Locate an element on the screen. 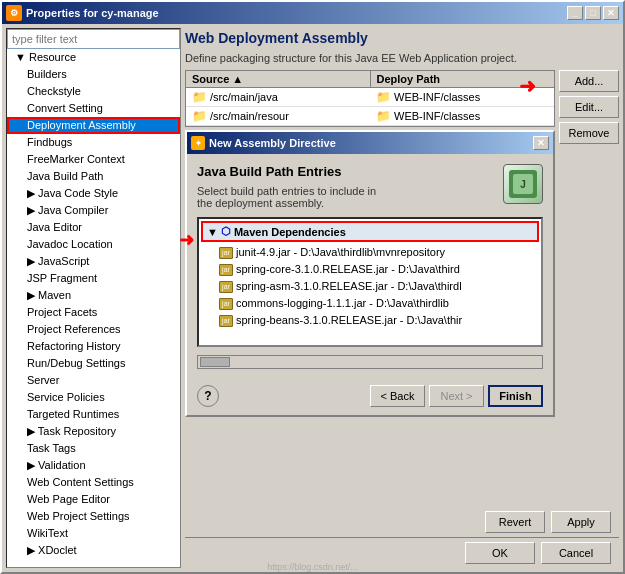 Image resolution: width=625 pixels, height=574 pixels. filter-input is located at coordinates (94, 39).